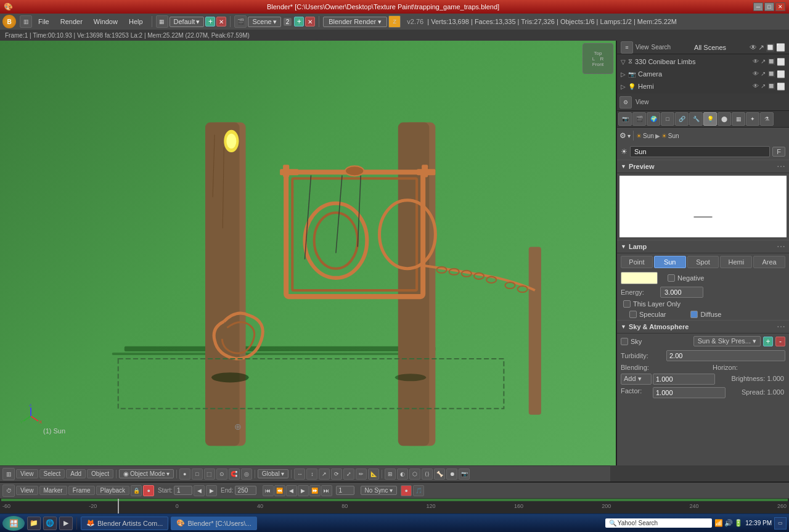 This screenshot has height=532, width=789. I want to click on maximize-button: □, so click(769, 7).